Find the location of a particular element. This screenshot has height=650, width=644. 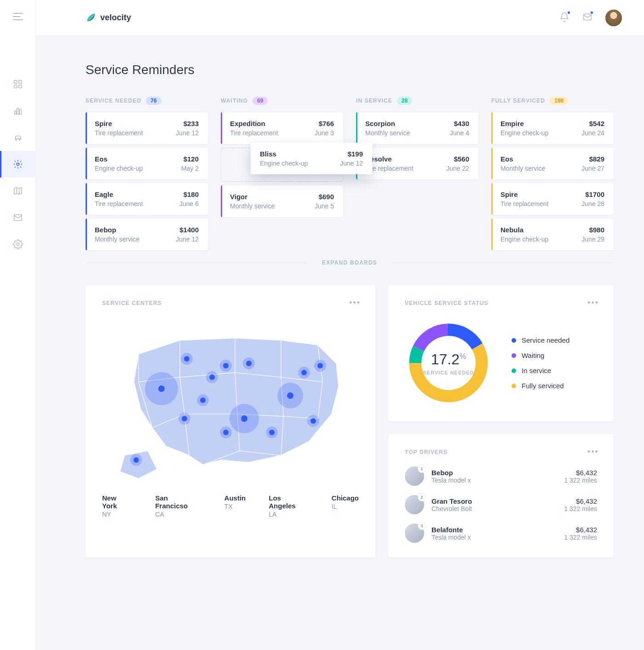

city-item: ChicagoIL is located at coordinates (345, 506).